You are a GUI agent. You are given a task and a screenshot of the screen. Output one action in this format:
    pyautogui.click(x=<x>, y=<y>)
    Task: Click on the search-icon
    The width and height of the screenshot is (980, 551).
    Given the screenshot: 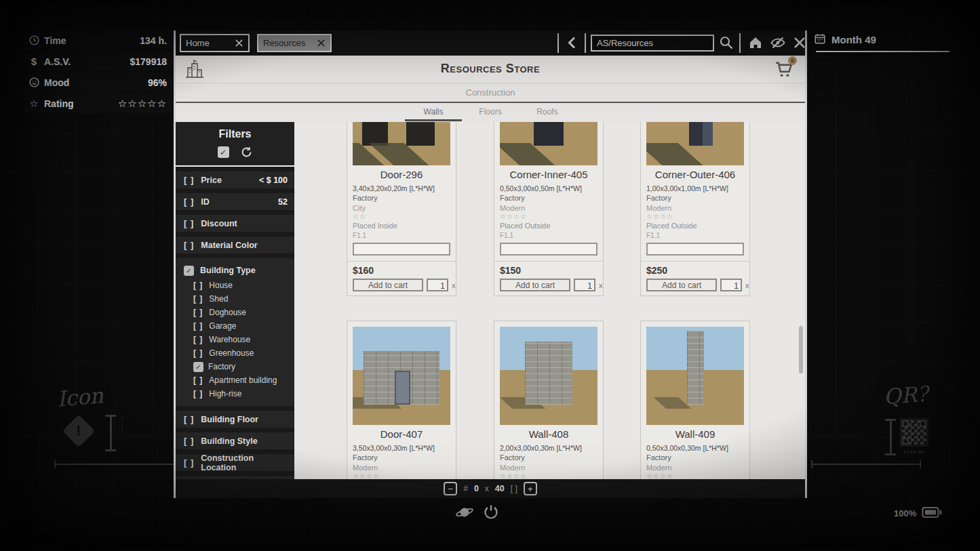 What is the action you would take?
    pyautogui.click(x=726, y=43)
    